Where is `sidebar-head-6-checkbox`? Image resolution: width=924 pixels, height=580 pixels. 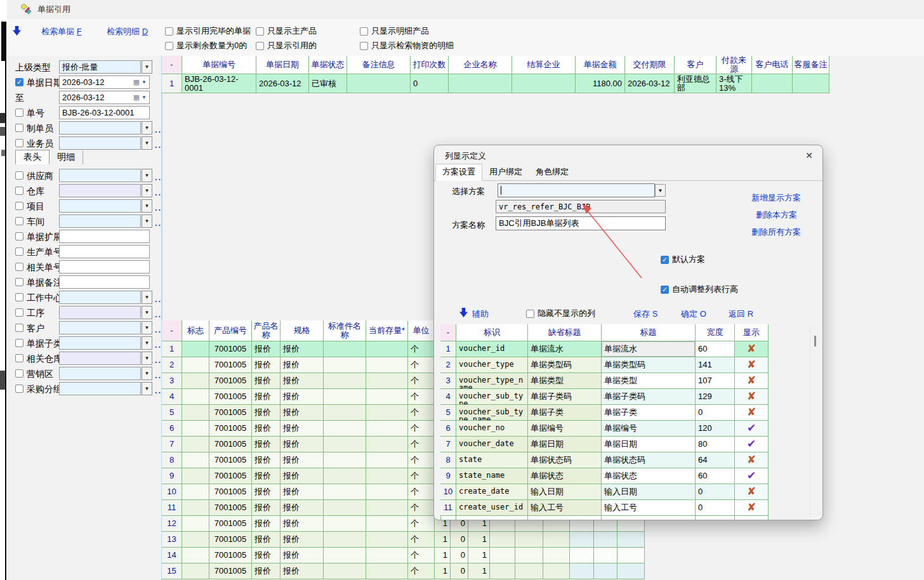
sidebar-head-6-checkbox is located at coordinates (19, 143).